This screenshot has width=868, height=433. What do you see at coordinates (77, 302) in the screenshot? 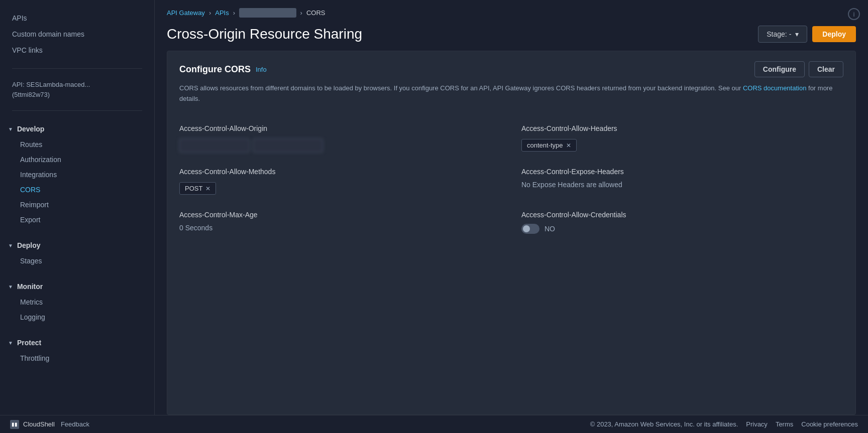
I see `sidebar-section-monitor: ▼ Monitor Metrics Logging` at bounding box center [77, 302].